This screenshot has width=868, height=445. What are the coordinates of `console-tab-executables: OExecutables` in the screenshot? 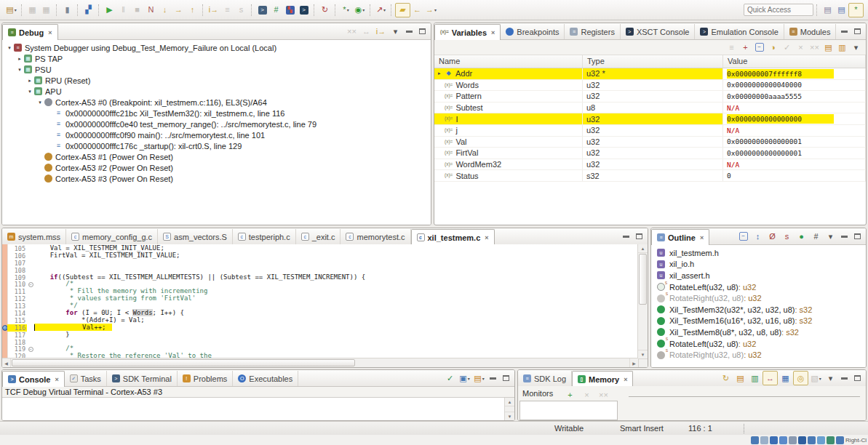 It's located at (266, 378).